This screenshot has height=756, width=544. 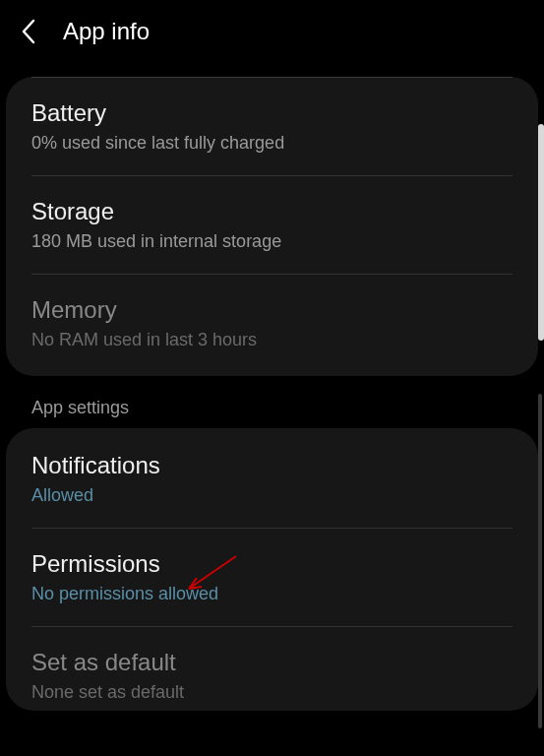 What do you see at coordinates (272, 144) in the screenshot?
I see `battery-subtitle: 0% used since last fully charged` at bounding box center [272, 144].